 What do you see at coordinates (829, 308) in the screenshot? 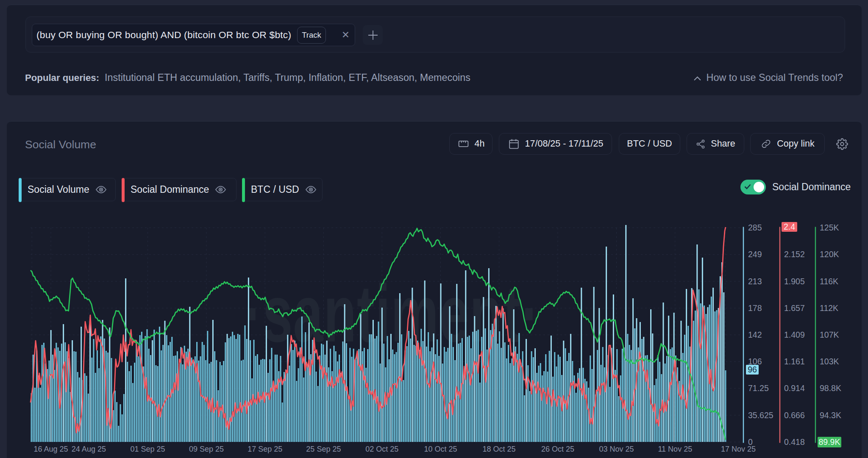
I see `svg-text: 112K` at bounding box center [829, 308].